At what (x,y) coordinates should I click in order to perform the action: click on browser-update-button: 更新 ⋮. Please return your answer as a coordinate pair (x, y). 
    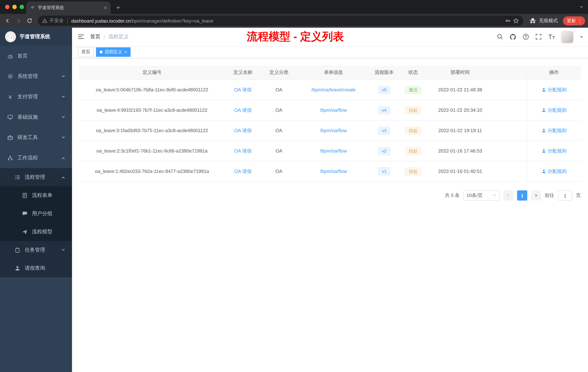
    Looking at the image, I should click on (574, 21).